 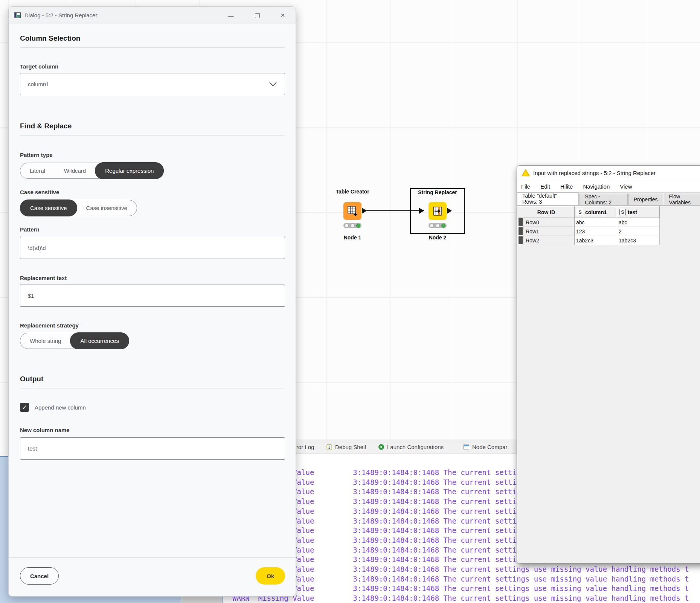 I want to click on menu-view: View, so click(x=626, y=187).